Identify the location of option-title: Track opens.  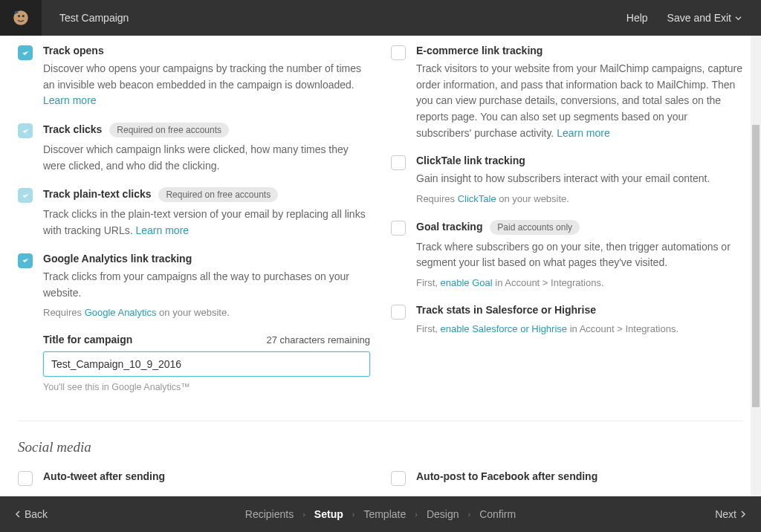
(74, 51).